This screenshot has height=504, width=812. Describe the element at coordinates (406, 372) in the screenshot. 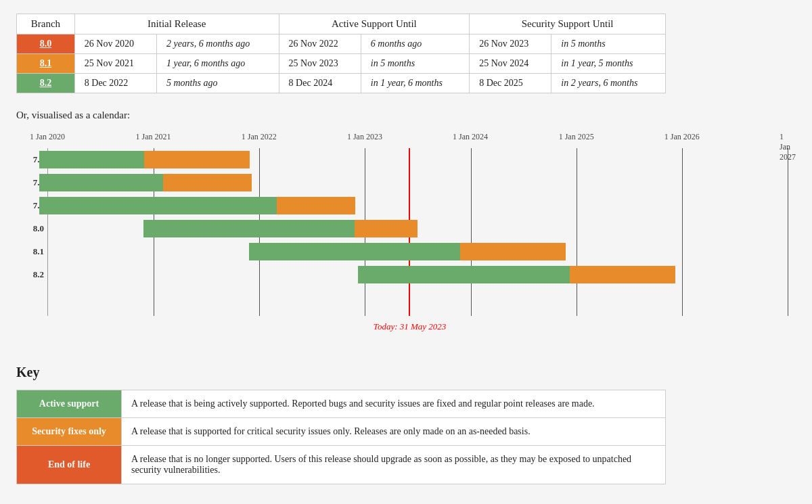

I see `key-title: Key` at that location.